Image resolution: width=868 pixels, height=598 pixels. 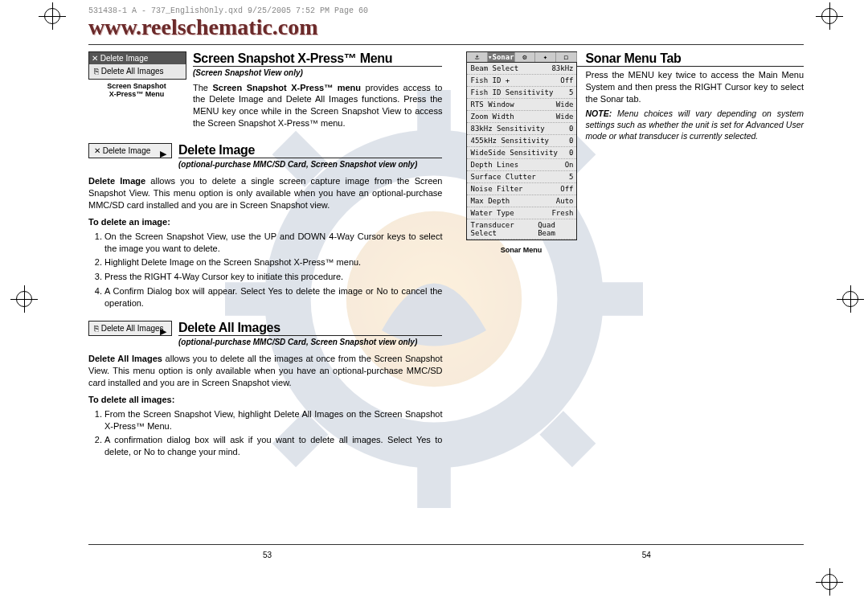 I want to click on sonar-tab: ◻, so click(x=567, y=57).